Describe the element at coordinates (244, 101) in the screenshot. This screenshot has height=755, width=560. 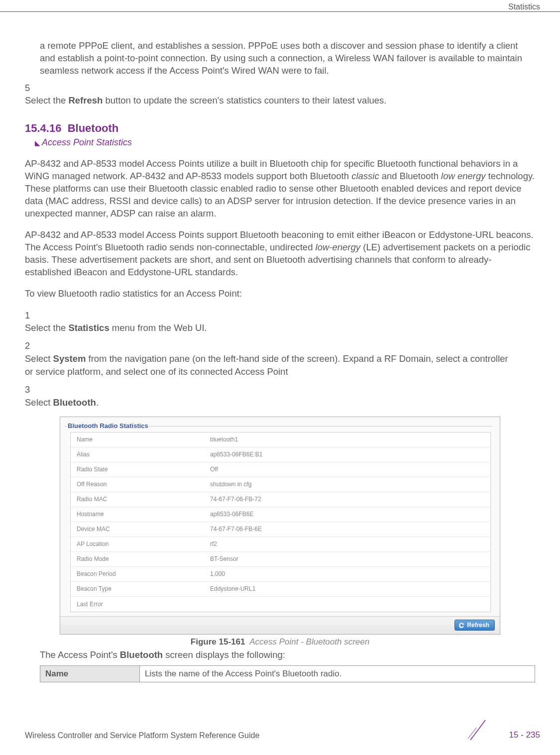
I see `text: button to update the screen's statistics…` at that location.